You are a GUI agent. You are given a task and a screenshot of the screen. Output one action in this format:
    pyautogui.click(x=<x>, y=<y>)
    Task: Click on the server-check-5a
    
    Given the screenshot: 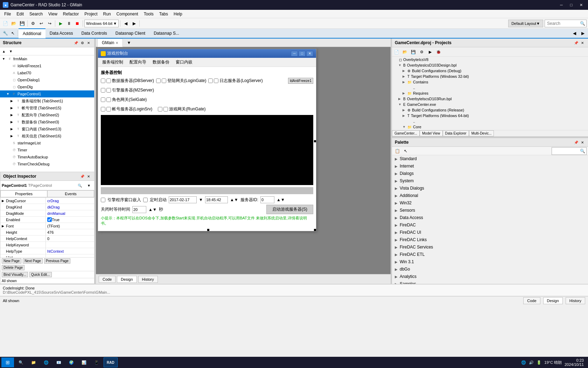 What is the action you would take?
    pyautogui.click(x=103, y=109)
    